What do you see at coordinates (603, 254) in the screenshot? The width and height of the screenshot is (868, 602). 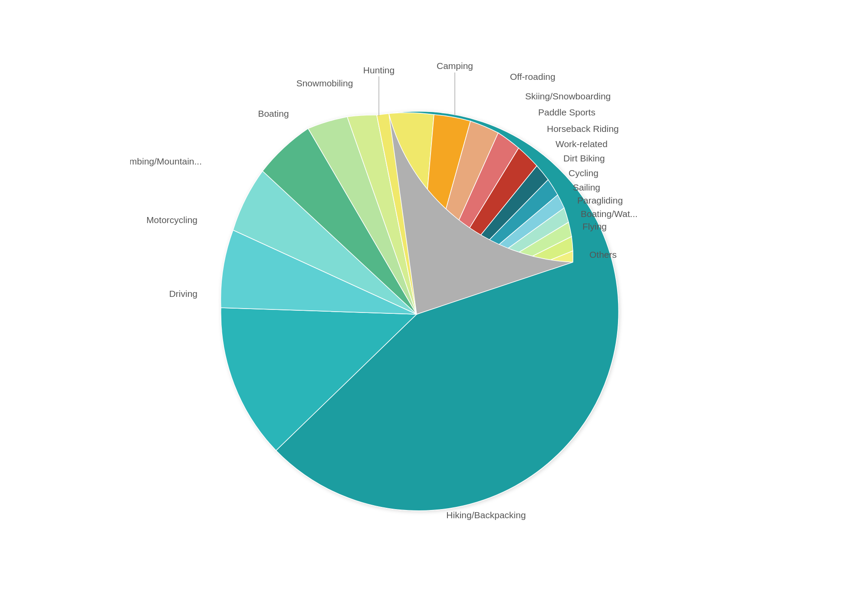 I see `label-others: Others` at bounding box center [603, 254].